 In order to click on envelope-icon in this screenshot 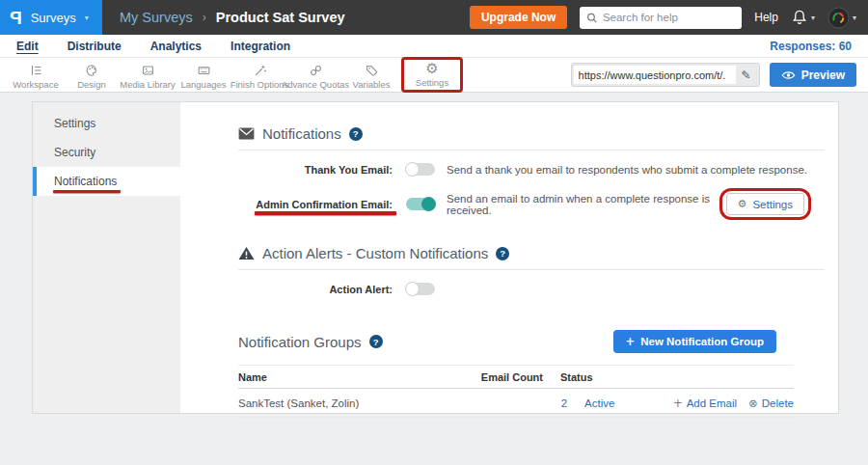, I will do `click(247, 133)`.